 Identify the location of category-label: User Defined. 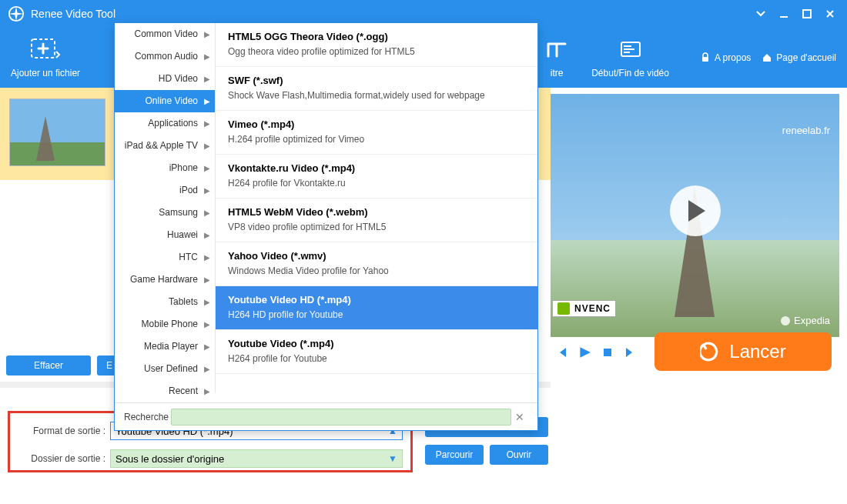
(171, 369).